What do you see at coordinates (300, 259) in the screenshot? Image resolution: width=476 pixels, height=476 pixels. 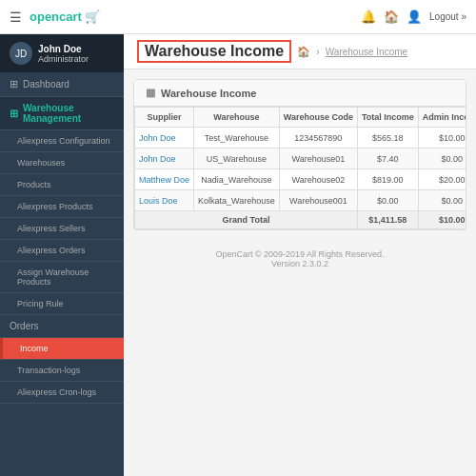 I see `footer: OpenCart © 2009-2019 All Rights Reserved…` at bounding box center [300, 259].